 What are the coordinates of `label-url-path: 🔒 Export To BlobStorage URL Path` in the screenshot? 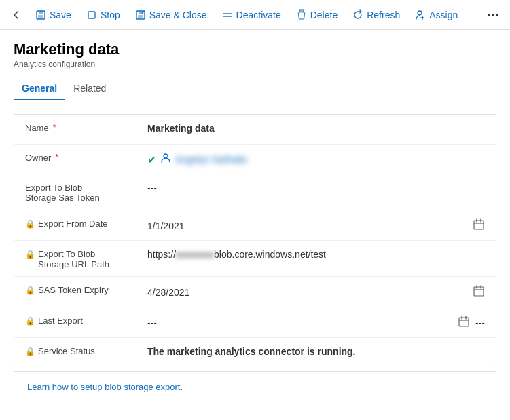 It's located at (86, 259).